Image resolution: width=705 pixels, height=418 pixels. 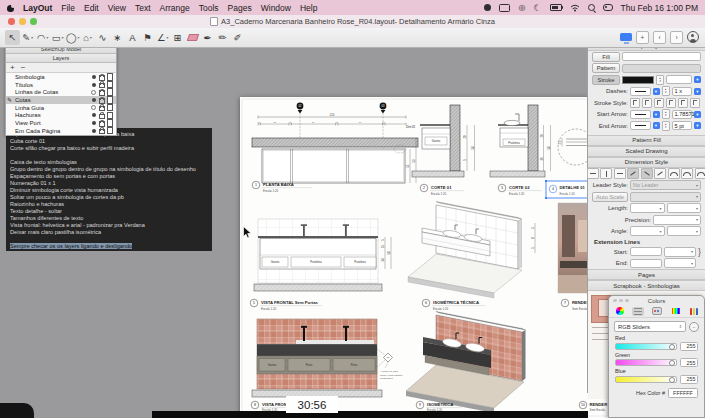 What do you see at coordinates (442, 190) in the screenshot?
I see `viewport-label-2: 2 CORTE 01 Escala 1:20` at bounding box center [442, 190].